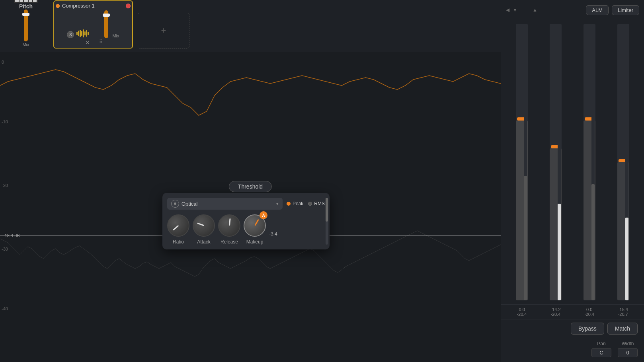  What do you see at coordinates (26, 25) in the screenshot?
I see `pitch-fader` at bounding box center [26, 25].